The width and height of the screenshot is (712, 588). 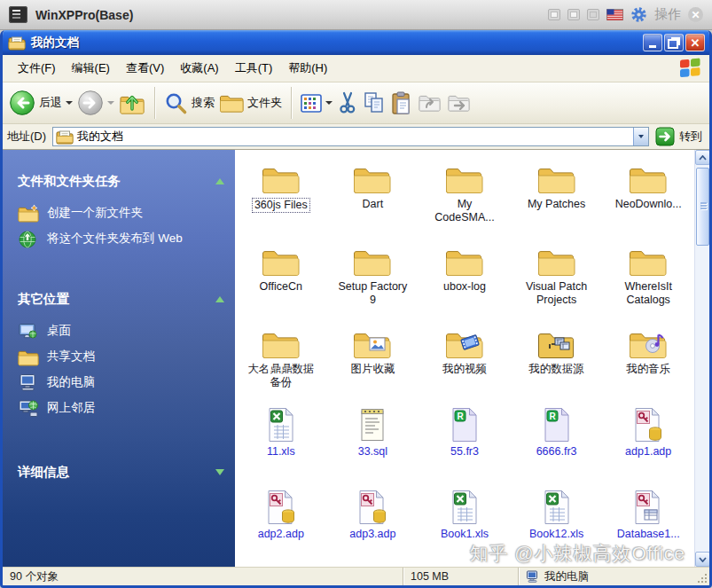 I want to click on file-item: adp3.adp, so click(x=373, y=525).